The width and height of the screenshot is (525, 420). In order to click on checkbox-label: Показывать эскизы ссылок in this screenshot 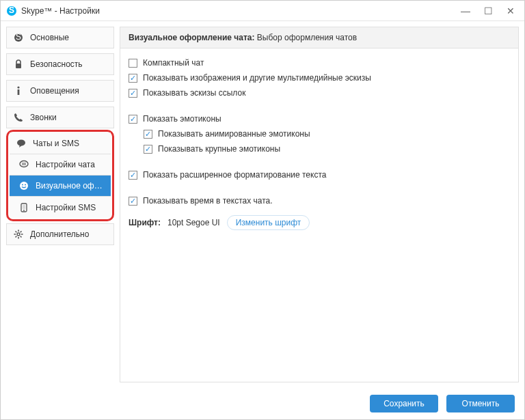, I will do `click(194, 93)`.